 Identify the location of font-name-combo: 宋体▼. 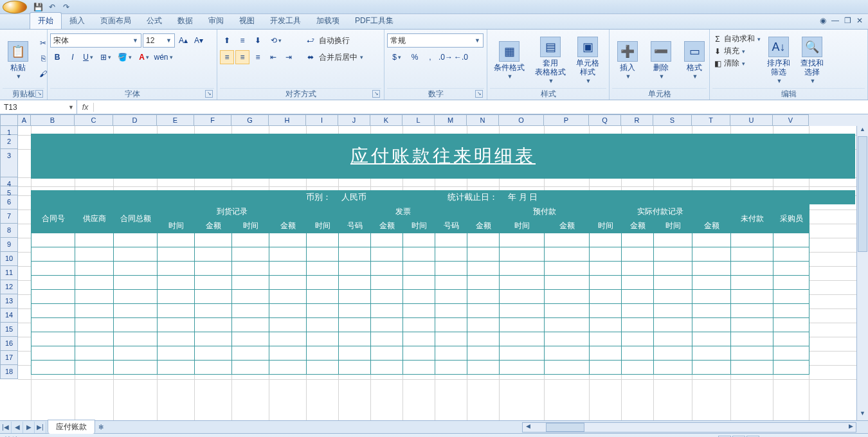
(96, 40).